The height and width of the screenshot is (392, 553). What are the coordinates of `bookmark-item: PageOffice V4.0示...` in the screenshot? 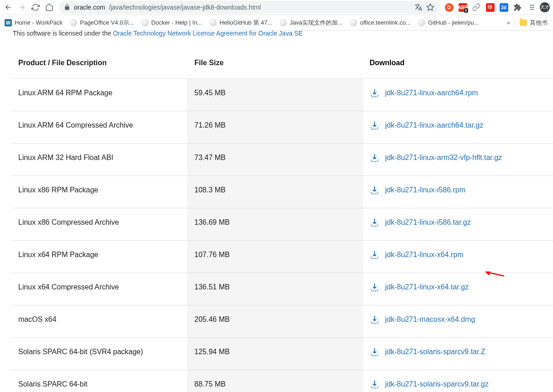 It's located at (102, 23).